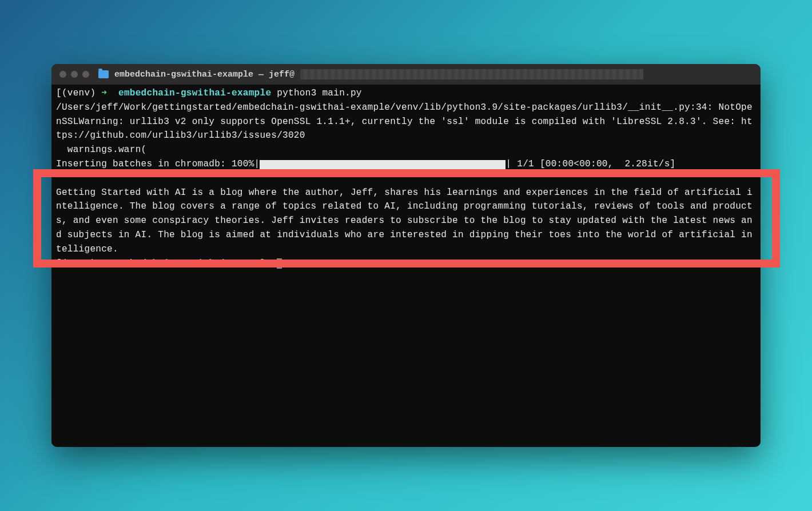  Describe the element at coordinates (406, 74) in the screenshot. I see `title-bar: embedchain-gswithai-example — jeff@` at that location.